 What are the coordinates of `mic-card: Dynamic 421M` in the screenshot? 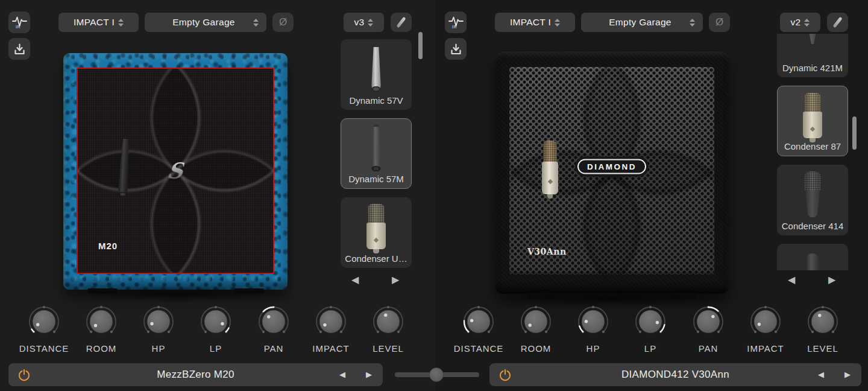 It's located at (813, 56).